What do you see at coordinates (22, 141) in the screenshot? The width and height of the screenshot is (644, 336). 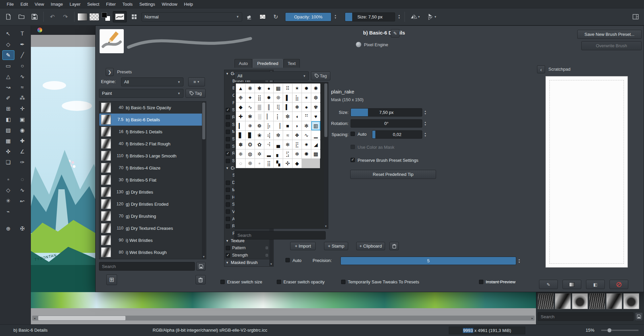 I see `smart-patch-tool: ✚` at bounding box center [22, 141].